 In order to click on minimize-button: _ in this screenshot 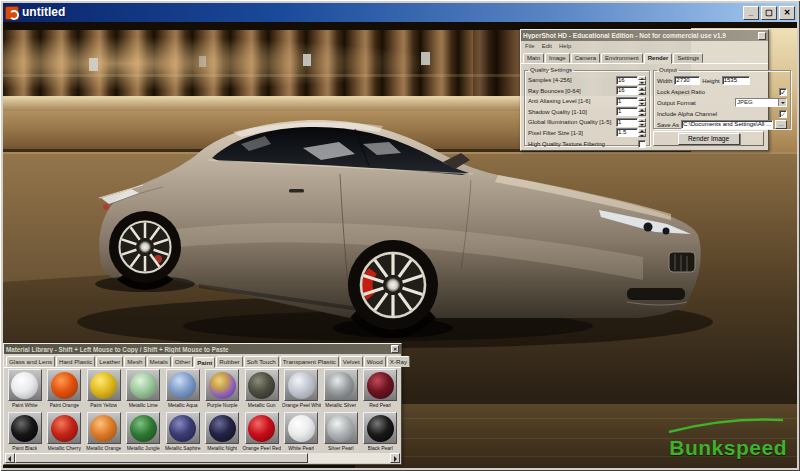, I will do `click(751, 13)`.